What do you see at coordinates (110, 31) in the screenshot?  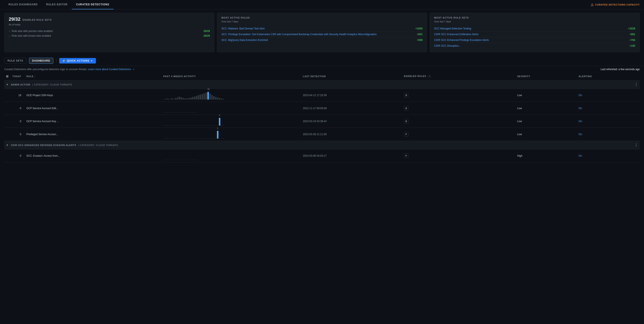 I see `stat-row-precise: Rule sets with precise rules enabled 29/…` at bounding box center [110, 31].